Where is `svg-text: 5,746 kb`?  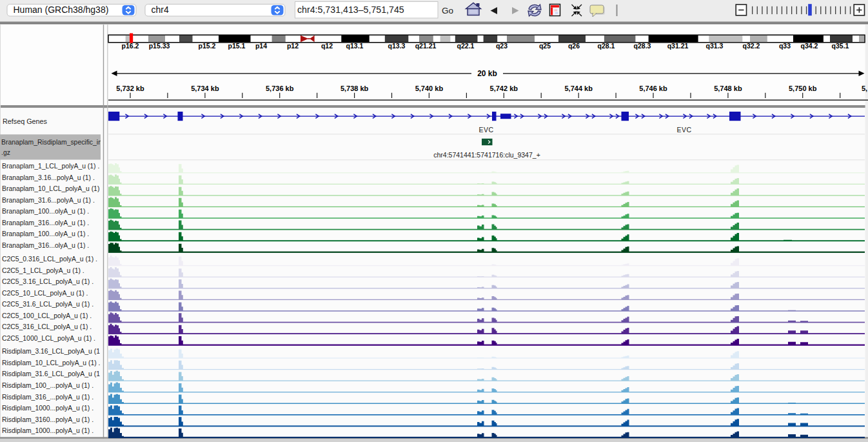 svg-text: 5,746 kb is located at coordinates (653, 88).